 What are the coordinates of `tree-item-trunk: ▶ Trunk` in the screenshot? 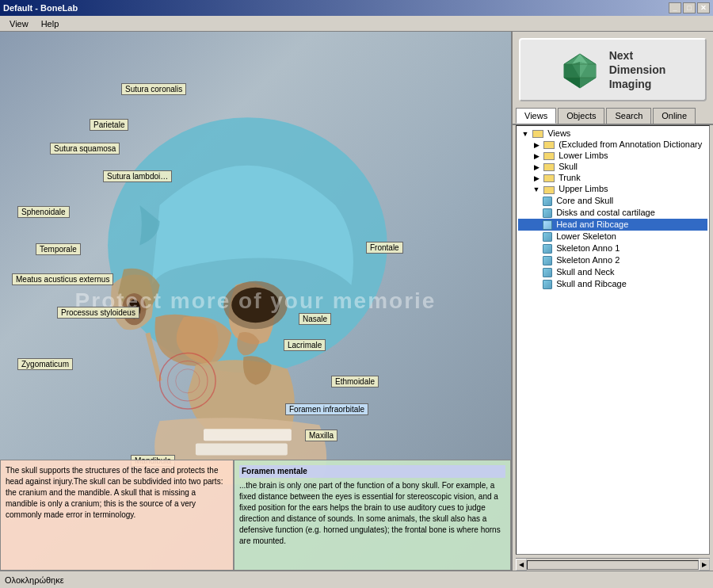 It's located at (613, 178).